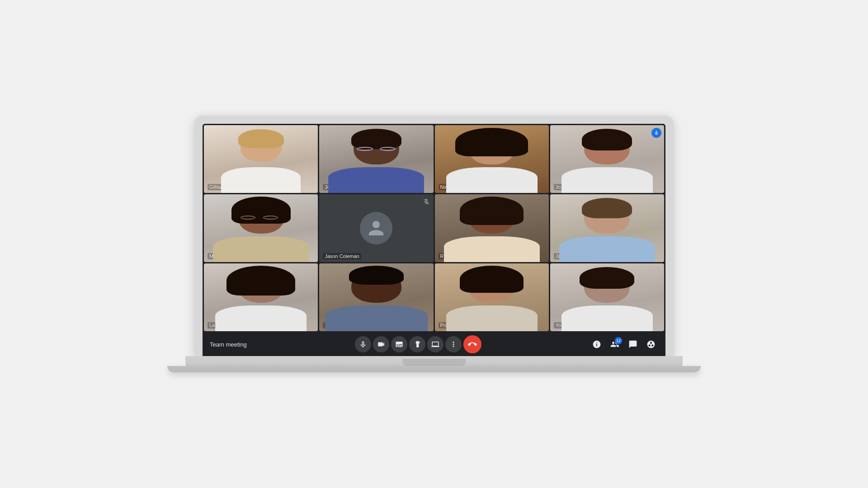  I want to click on laptop-bottom, so click(434, 369).